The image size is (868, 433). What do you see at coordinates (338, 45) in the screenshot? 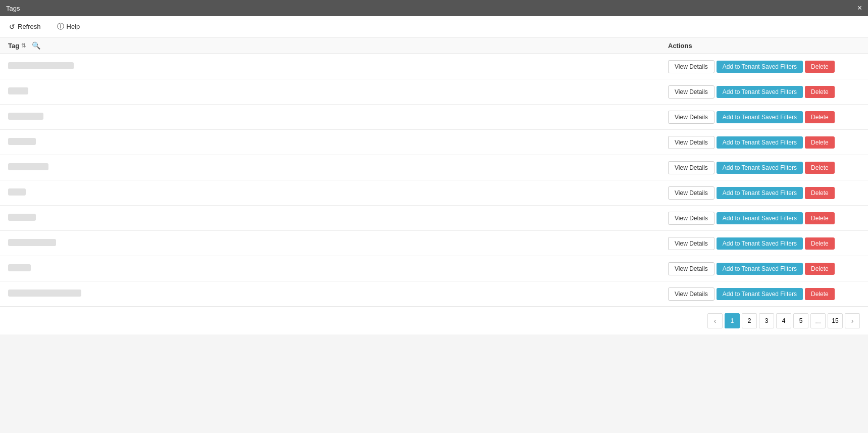
I see `tag-column-header: Tag ⇅ 🔍` at bounding box center [338, 45].